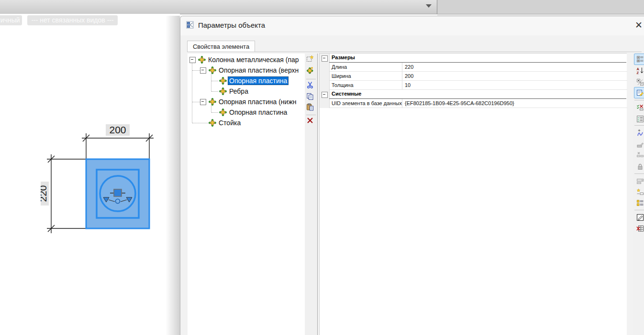 This screenshot has width=644, height=335. Describe the element at coordinates (515, 85) in the screenshot. I see `property-value: 10` at that location.